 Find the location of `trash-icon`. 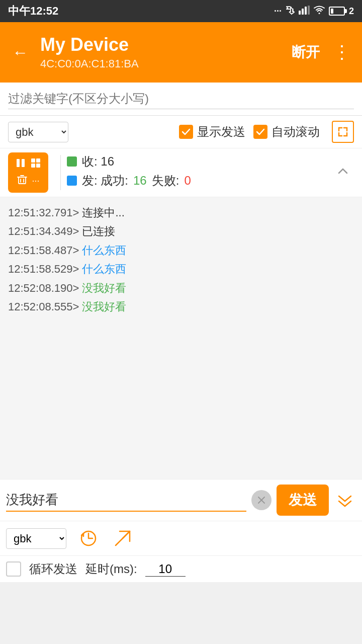

trash-icon is located at coordinates (22, 181).